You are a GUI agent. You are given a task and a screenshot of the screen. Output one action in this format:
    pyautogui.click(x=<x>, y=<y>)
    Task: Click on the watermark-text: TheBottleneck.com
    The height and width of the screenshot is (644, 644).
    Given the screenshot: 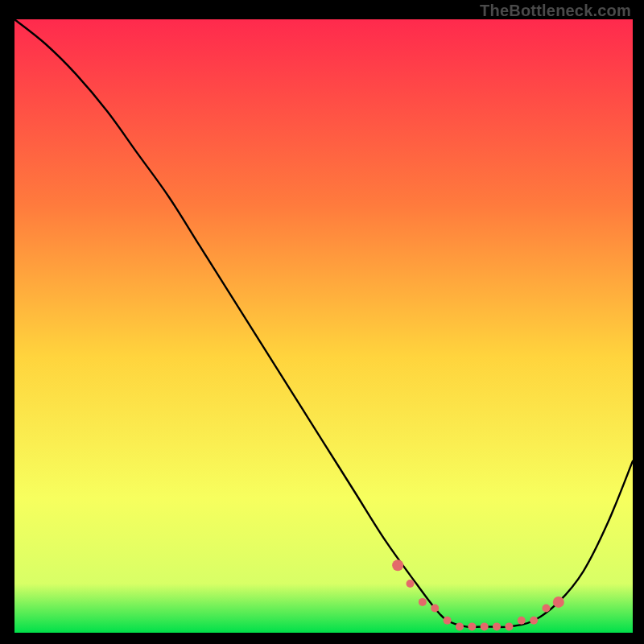 What is the action you would take?
    pyautogui.click(x=555, y=11)
    